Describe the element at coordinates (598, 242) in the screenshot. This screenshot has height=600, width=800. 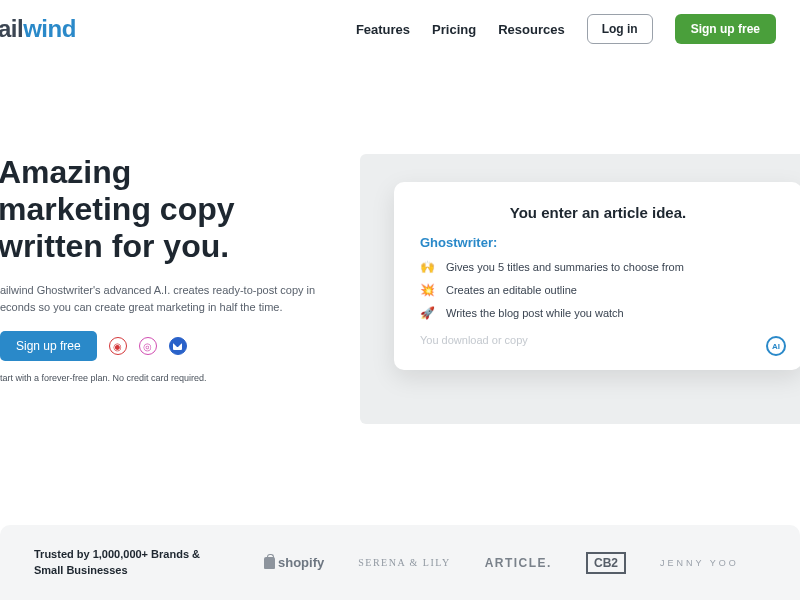
I see `demo-writer-label: Ghostwriter:` at that location.